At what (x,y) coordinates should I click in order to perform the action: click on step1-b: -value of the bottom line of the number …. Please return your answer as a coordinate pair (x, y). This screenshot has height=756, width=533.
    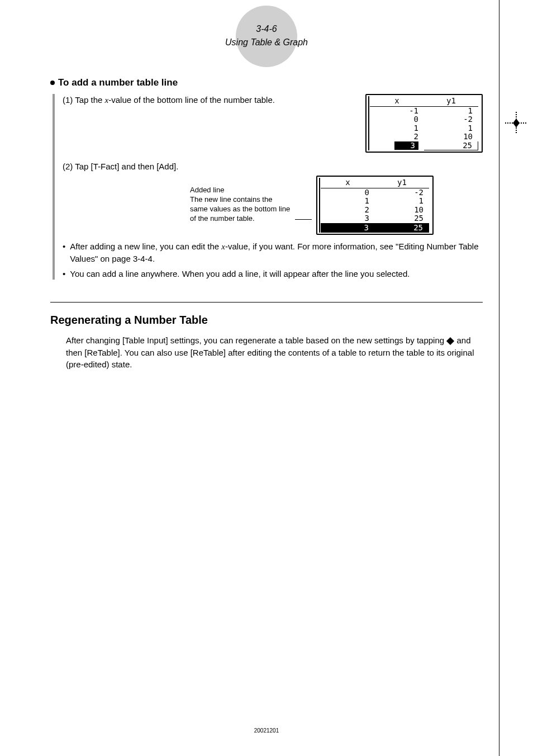
    Looking at the image, I should click on (192, 100).